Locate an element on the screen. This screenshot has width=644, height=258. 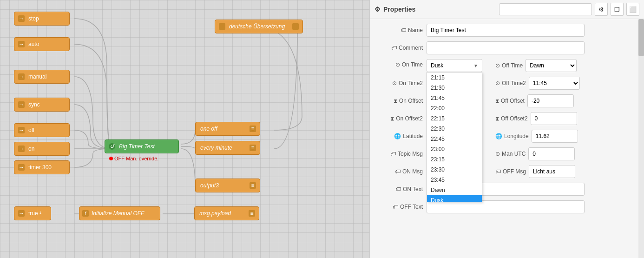
longitude-group: 🌐 Longitude is located at coordinates (537, 136).